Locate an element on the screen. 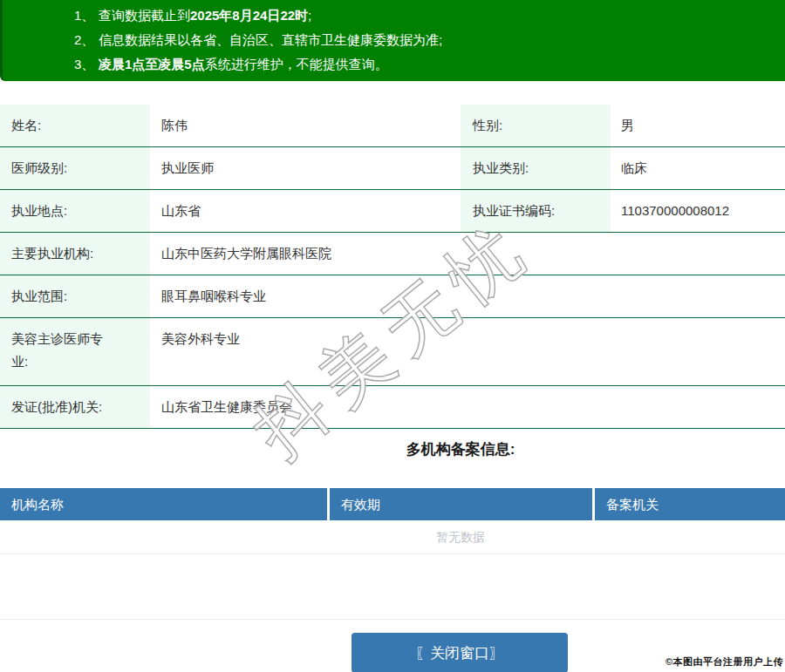 The image size is (785, 672). field-label-name: 姓名: is located at coordinates (75, 126).